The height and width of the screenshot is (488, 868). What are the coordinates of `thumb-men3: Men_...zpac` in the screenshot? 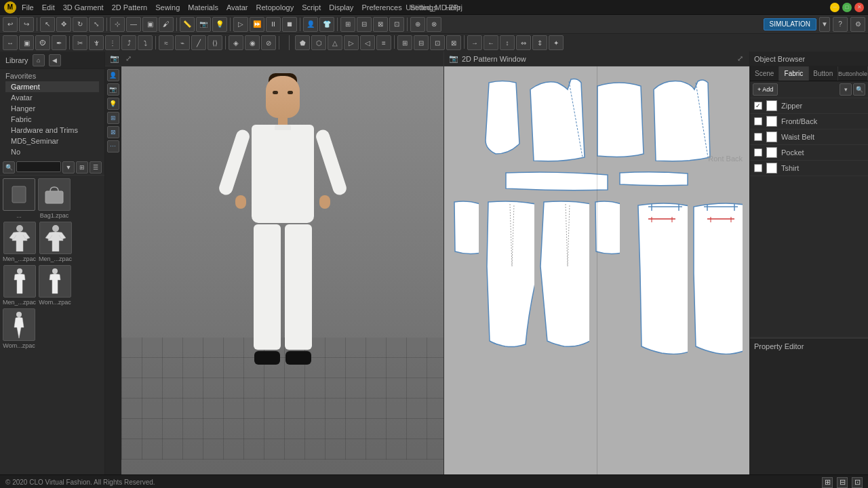 It's located at (19, 285).